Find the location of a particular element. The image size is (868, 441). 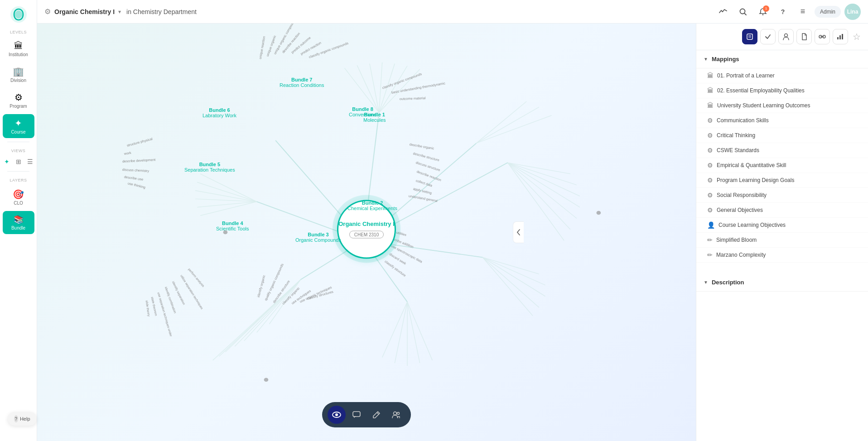

mapping-item-4: ⚙ Critical Thinking is located at coordinates (782, 136).